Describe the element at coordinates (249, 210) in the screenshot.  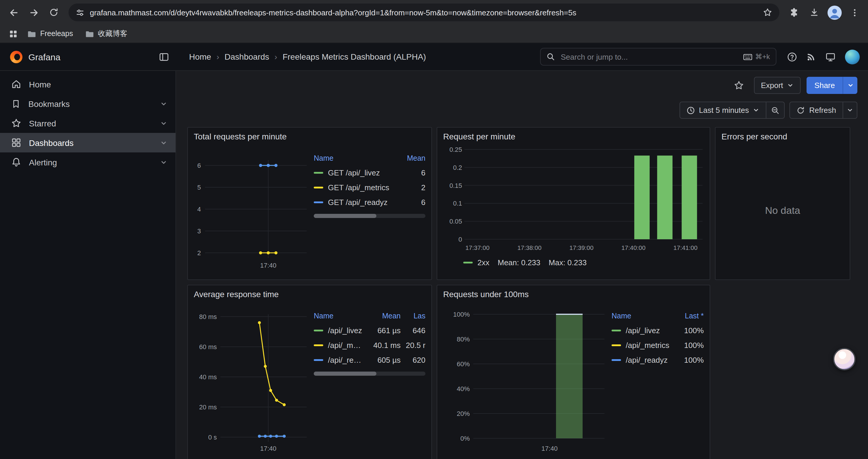
I see `chart-zone: 6543217:40` at that location.